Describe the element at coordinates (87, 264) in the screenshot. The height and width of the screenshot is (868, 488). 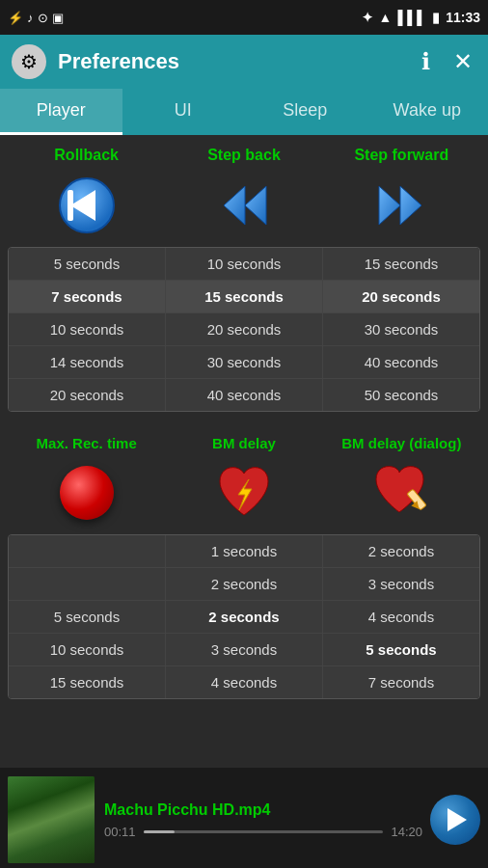
I see `time-cell: 5 seconds` at that location.